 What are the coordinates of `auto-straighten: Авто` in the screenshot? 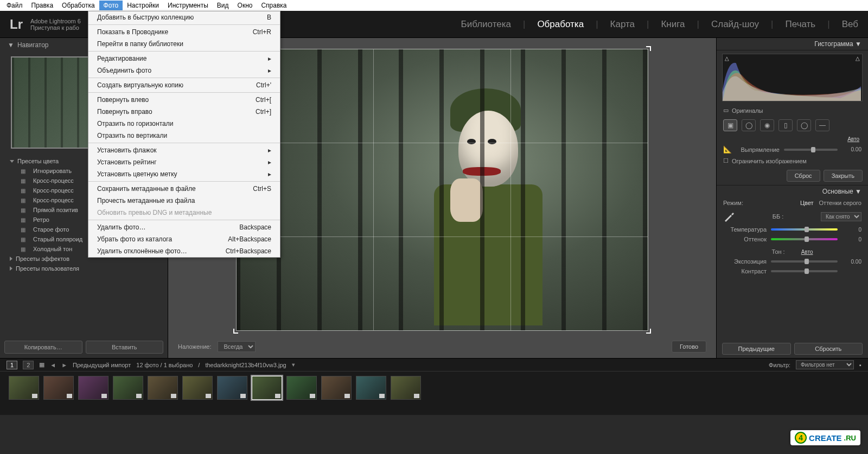 It's located at (853, 139).